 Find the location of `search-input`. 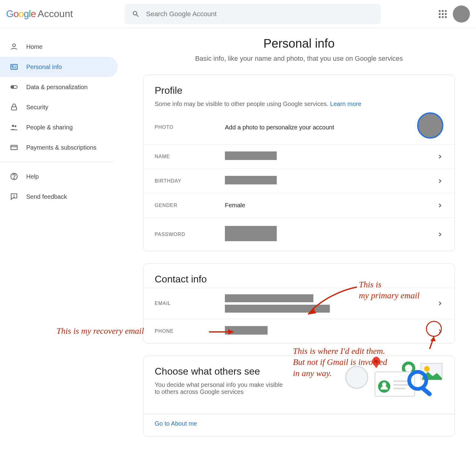

search-input is located at coordinates (260, 14).